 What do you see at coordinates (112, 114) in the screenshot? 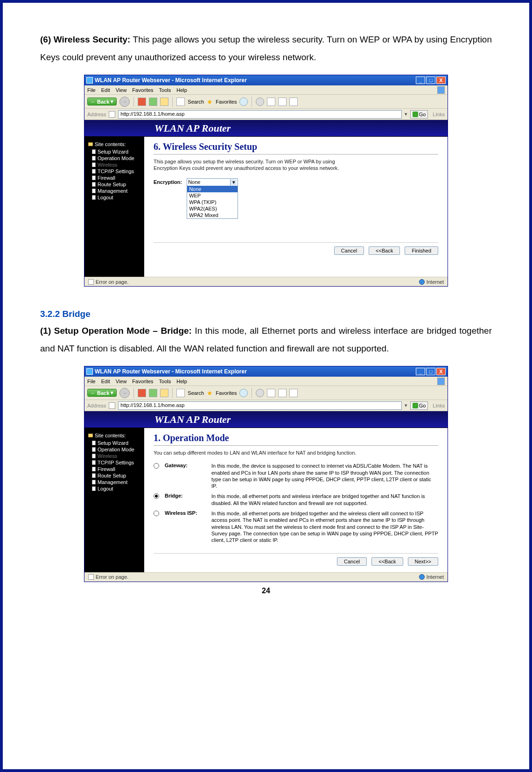
I see `page-icon` at bounding box center [112, 114].